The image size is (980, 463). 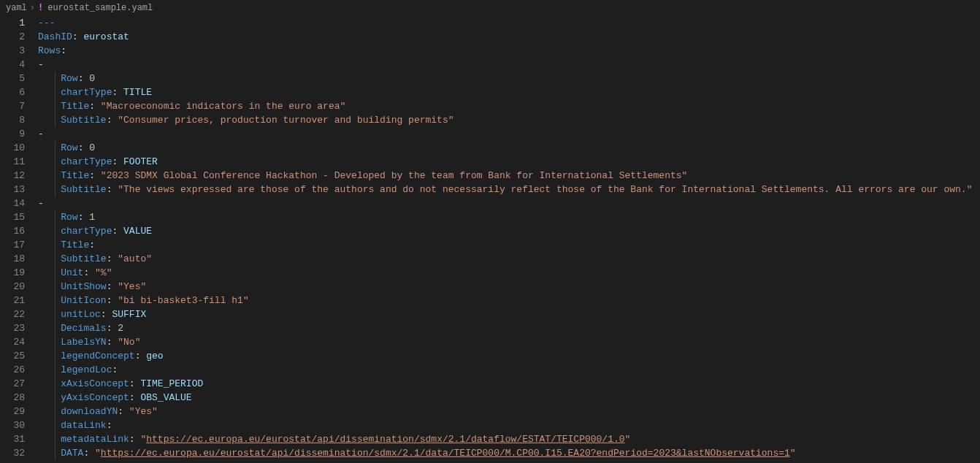 What do you see at coordinates (41, 134) in the screenshot?
I see `code-token: -` at bounding box center [41, 134].